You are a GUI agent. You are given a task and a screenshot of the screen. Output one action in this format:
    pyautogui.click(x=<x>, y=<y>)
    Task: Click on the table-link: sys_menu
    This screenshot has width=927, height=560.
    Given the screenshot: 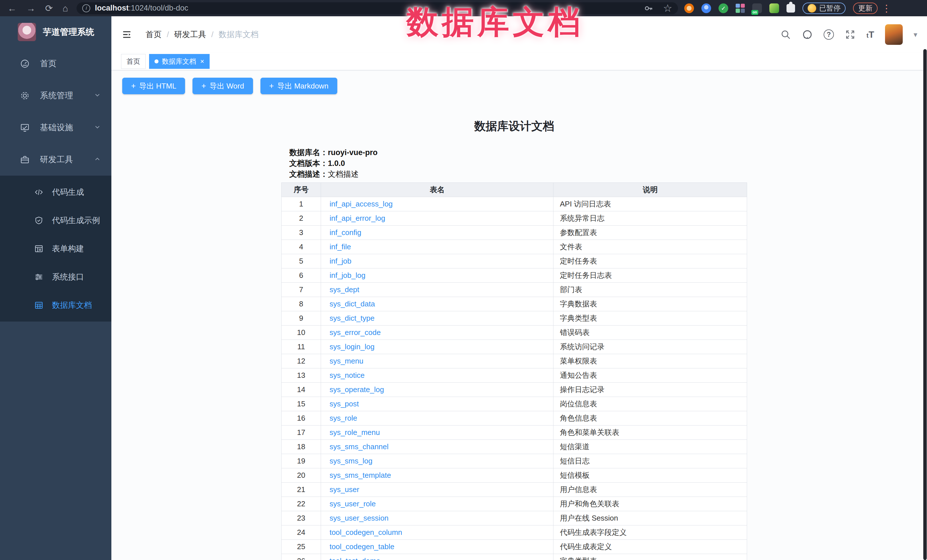 What is the action you would take?
    pyautogui.click(x=346, y=361)
    